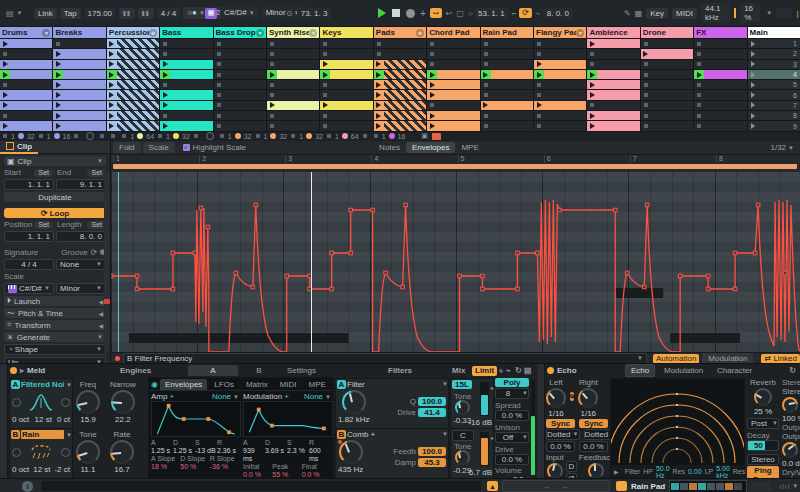 The height and width of the screenshot is (492, 800). I want to click on chevron-down-icon: ▼, so click(20, 13).